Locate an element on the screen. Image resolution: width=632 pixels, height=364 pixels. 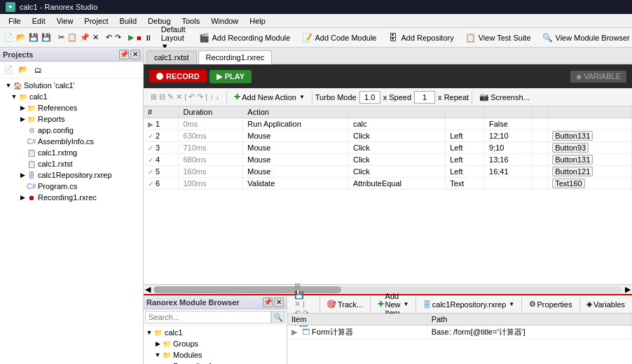
view-module-browser-btn: 🔍 View Module Browser is located at coordinates (584, 38).